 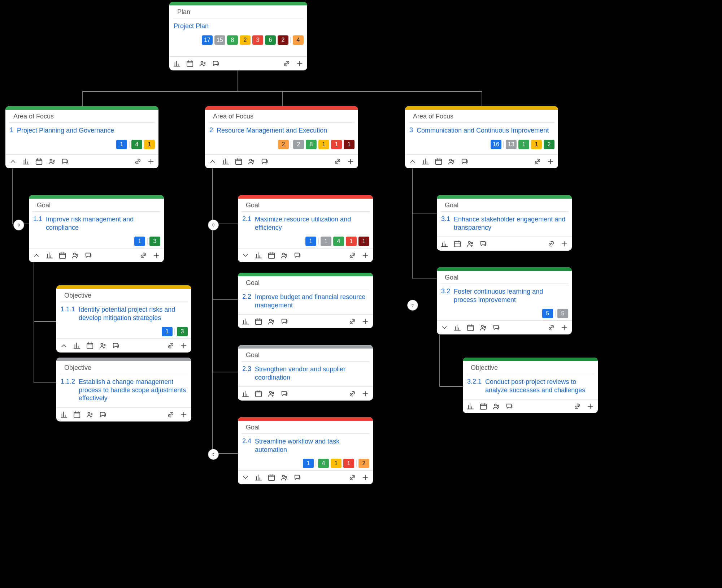 What do you see at coordinates (124, 391) in the screenshot?
I see `card-title: 1.1.2Establish a change management proce…` at bounding box center [124, 391].